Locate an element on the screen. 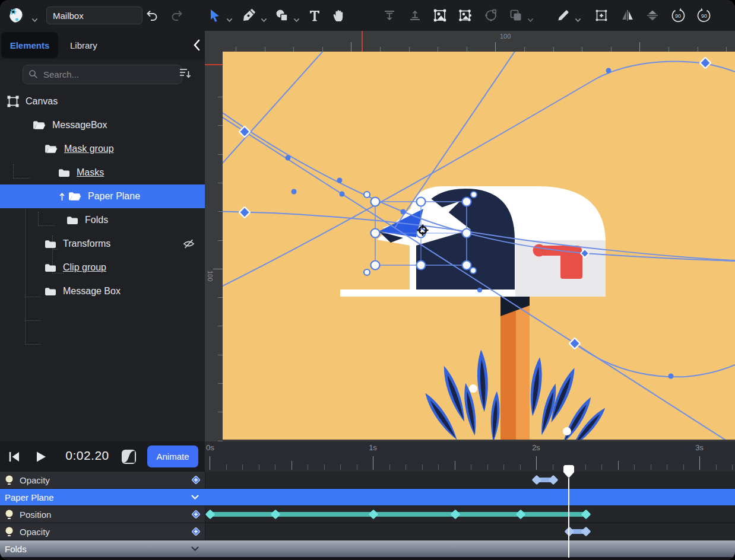  track-label-paper-plane: Paper Plane is located at coordinates (102, 497).